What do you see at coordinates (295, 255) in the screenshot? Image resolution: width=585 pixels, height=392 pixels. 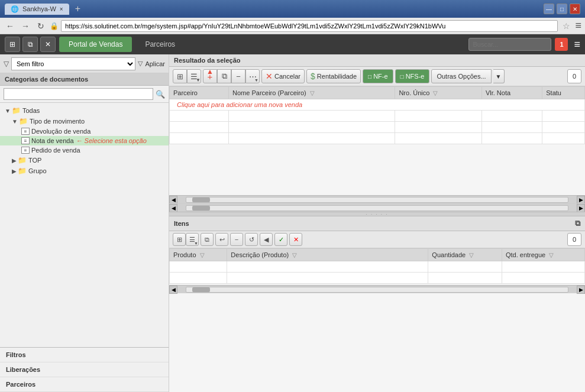 I see `filter-descricao-icon: ▽` at bounding box center [295, 255].